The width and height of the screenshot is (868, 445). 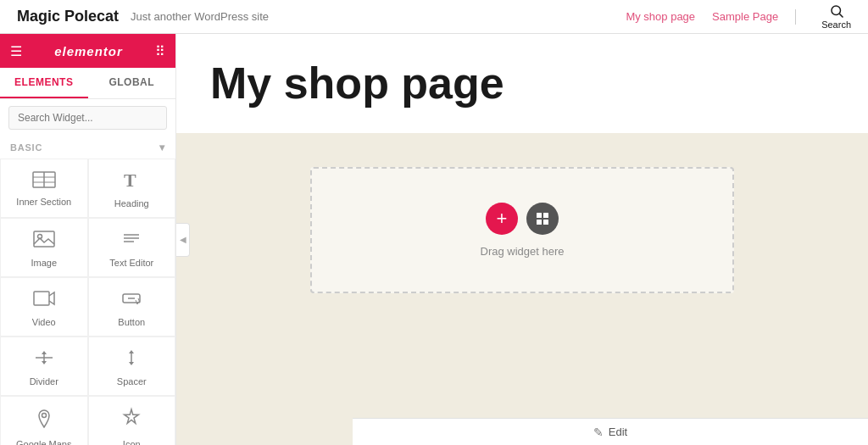 What do you see at coordinates (183, 240) in the screenshot?
I see `panel-collapse-handle: ◀` at bounding box center [183, 240].